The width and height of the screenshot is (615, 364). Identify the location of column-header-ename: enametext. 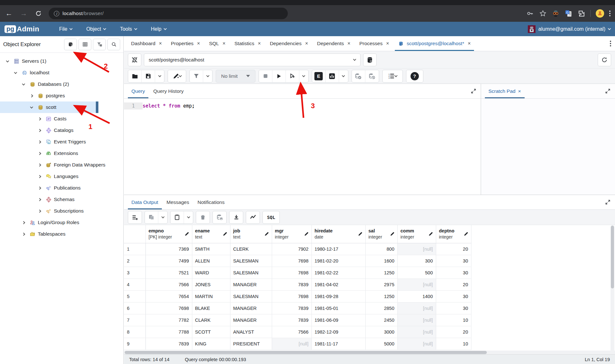
(211, 234).